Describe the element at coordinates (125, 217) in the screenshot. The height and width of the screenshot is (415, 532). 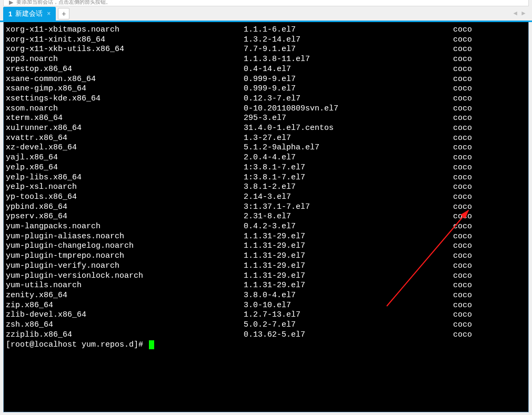
I see `pkg-name: ypserv.x86_64` at that location.